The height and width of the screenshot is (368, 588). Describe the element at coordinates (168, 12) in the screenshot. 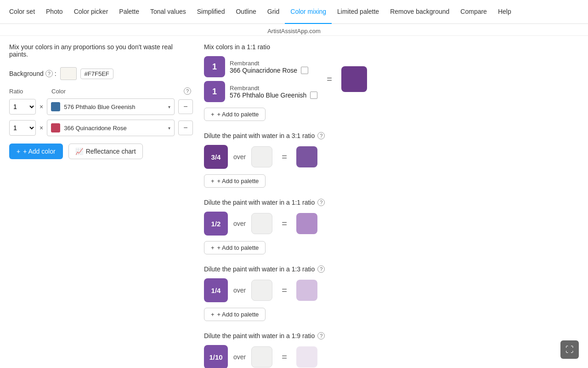

I see `nav-item-tonal-values: Tonal values` at that location.